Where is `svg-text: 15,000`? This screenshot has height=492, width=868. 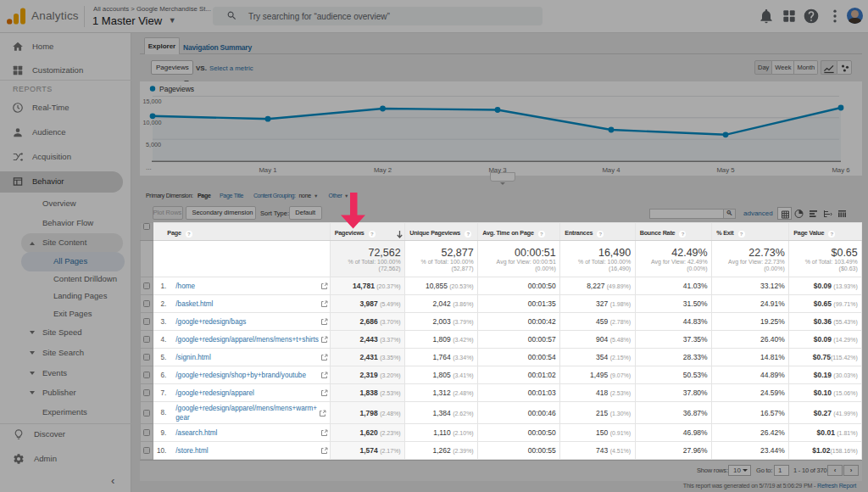
svg-text: 15,000 is located at coordinates (153, 102).